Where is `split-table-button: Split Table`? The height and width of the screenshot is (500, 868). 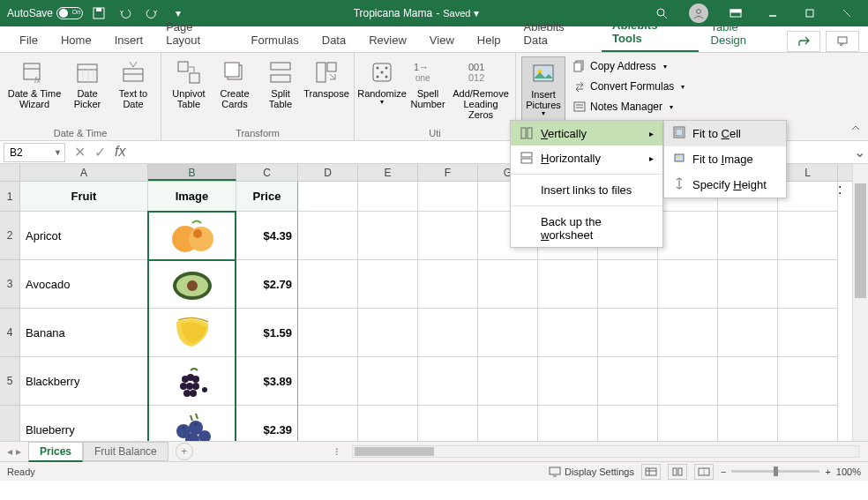
split-table-button: Split Table is located at coordinates (281, 92).